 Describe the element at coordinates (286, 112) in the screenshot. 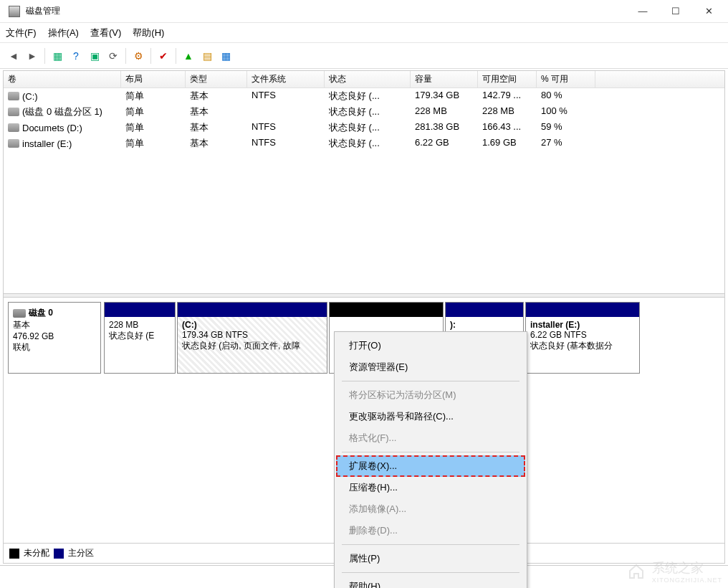

I see `volume-fs` at that location.